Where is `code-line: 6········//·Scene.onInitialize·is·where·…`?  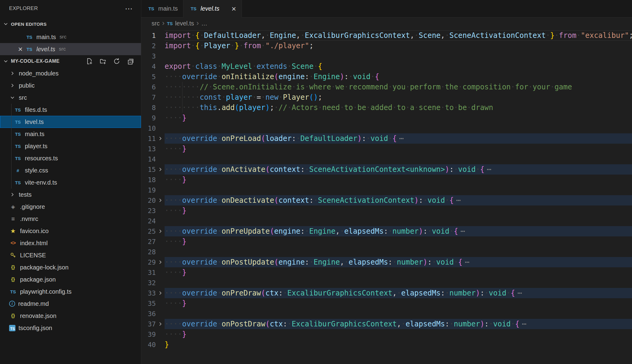 code-line: 6········//·Scene.onInitialize·is·where·… is located at coordinates (387, 87).